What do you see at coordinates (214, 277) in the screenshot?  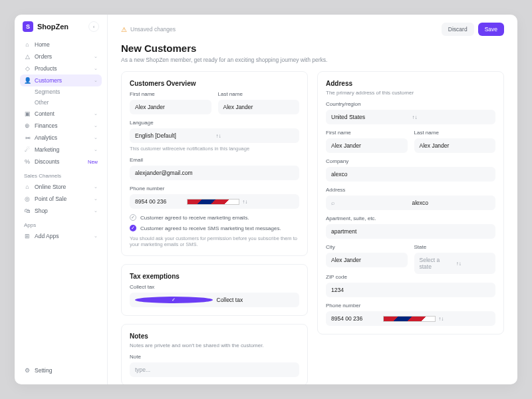 I see `card-title: Tax exemptions` at bounding box center [214, 277].